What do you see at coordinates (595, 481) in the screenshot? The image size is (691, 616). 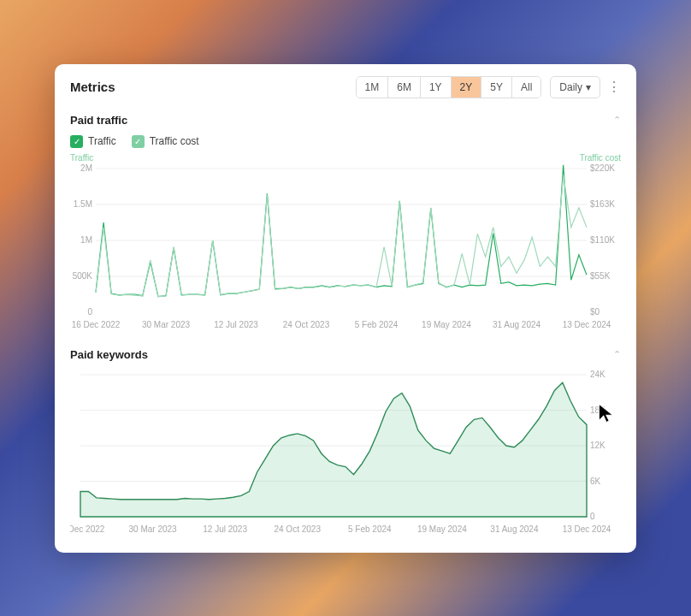 I see `svg-text: 6K` at bounding box center [595, 481].